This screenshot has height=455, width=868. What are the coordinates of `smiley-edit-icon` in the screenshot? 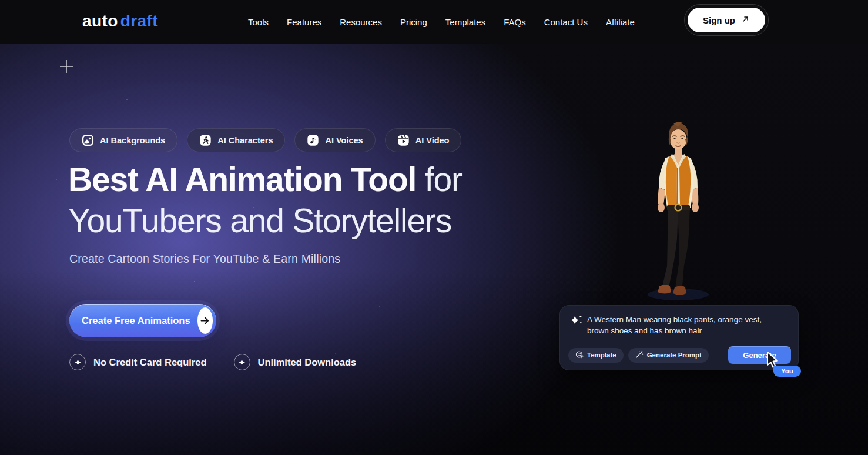 It's located at (579, 355).